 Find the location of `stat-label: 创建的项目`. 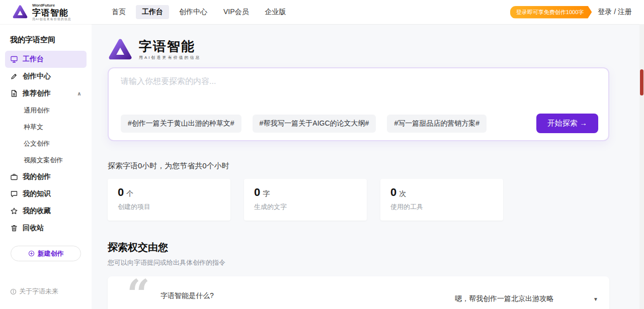

stat-label: 创建的项目 is located at coordinates (169, 207).